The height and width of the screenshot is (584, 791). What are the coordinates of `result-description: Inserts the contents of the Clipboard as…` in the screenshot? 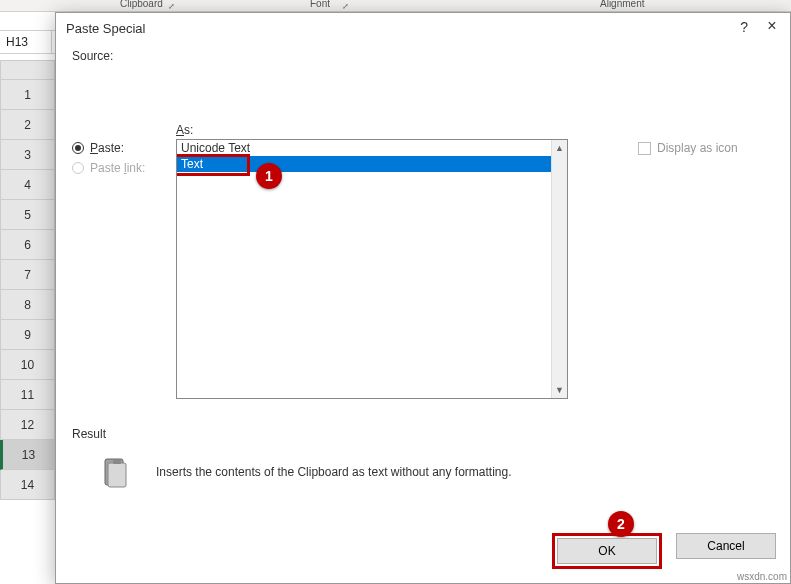 It's located at (334, 472).